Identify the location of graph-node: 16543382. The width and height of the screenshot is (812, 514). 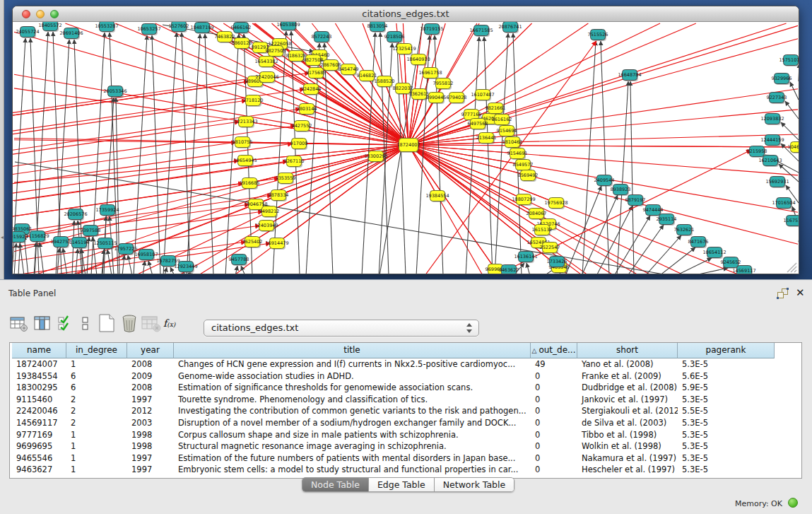
(266, 62).